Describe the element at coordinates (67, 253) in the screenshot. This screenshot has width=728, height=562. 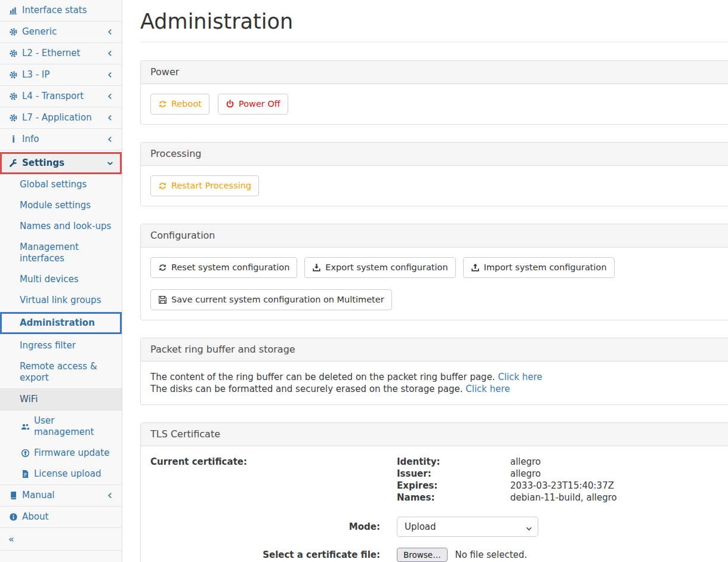
I see `sidebar-item-label: Management interfaces` at that location.